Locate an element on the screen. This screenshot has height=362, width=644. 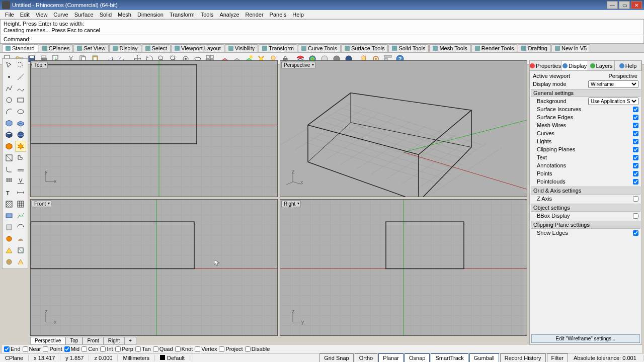
tab-newinv5: New in V5 is located at coordinates (571, 48).